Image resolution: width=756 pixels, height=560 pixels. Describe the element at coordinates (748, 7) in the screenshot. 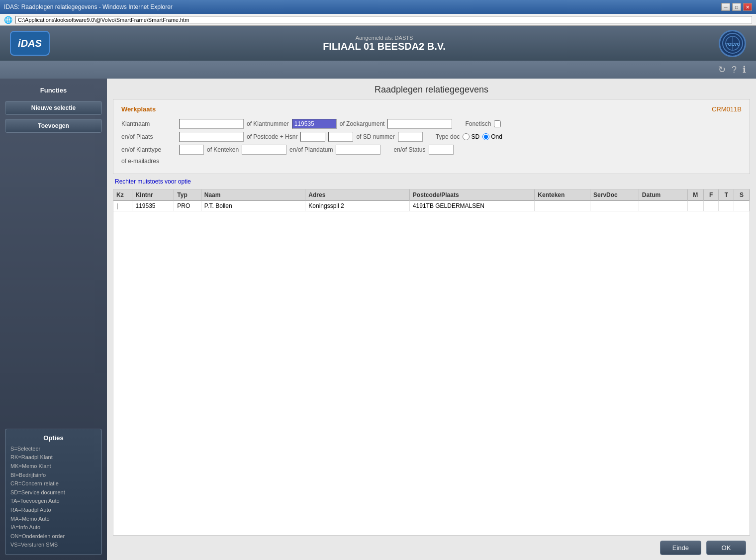

I see `close-button: ✕` at that location.